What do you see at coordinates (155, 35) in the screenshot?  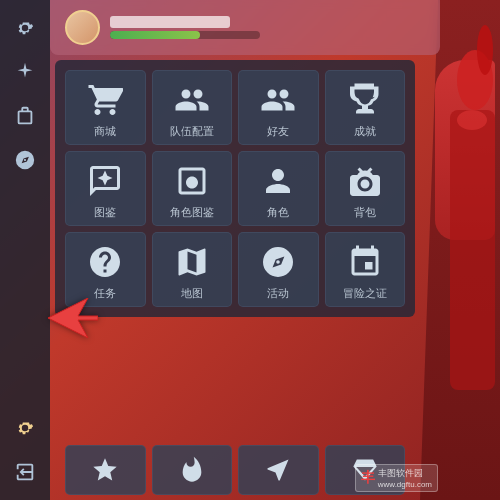 I see `exp-bar-fill` at bounding box center [155, 35].